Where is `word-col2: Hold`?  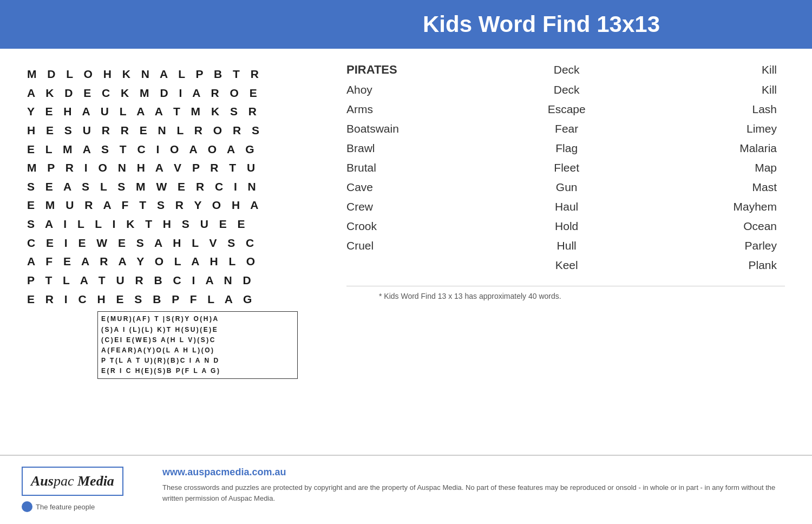
word-col2: Hold is located at coordinates (566, 226).